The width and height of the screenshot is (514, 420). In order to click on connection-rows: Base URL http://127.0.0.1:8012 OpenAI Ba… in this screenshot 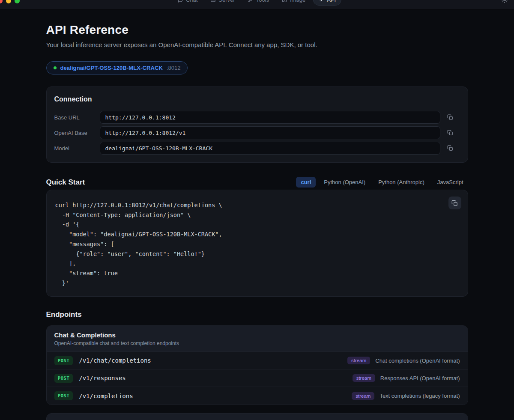, I will do `click(257, 133)`.